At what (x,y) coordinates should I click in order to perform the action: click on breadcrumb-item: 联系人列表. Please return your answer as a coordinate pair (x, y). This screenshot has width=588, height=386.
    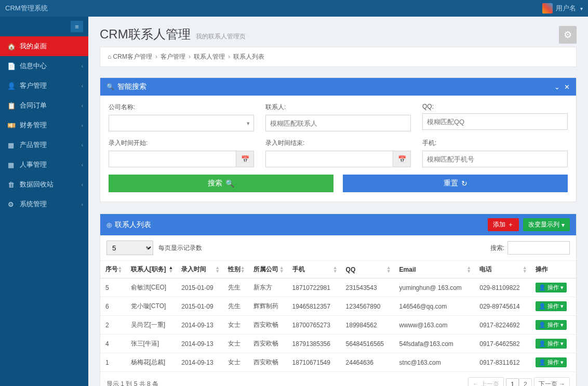
    Looking at the image, I should click on (249, 57).